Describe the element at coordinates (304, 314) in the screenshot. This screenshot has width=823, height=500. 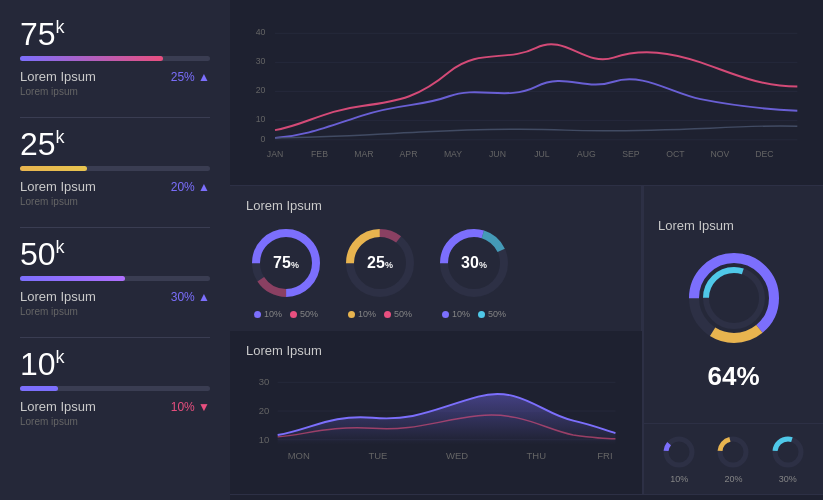
I see `legend-item-1b: 50%` at that location.